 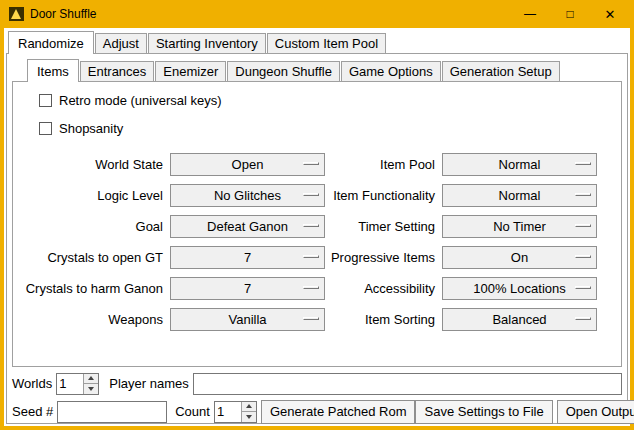 What do you see at coordinates (248, 226) in the screenshot?
I see `goal-value: Defeat Ganon` at bounding box center [248, 226].